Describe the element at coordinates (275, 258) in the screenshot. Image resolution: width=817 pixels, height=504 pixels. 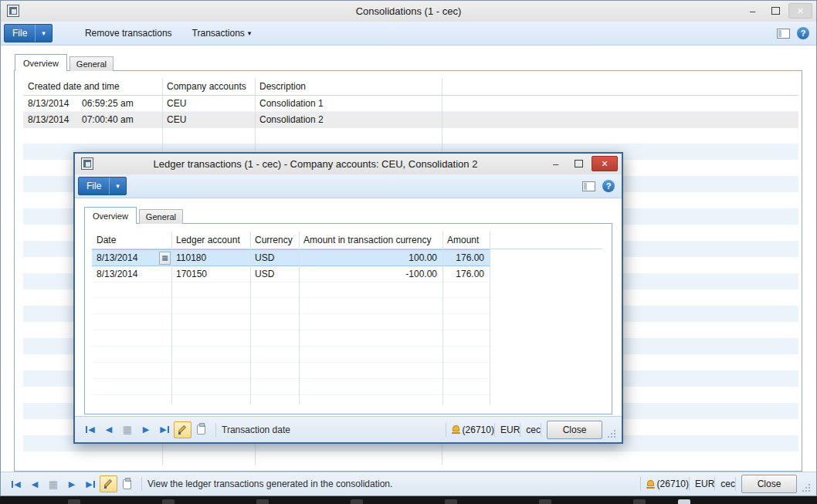
I see `cell-currency: USD` at that location.